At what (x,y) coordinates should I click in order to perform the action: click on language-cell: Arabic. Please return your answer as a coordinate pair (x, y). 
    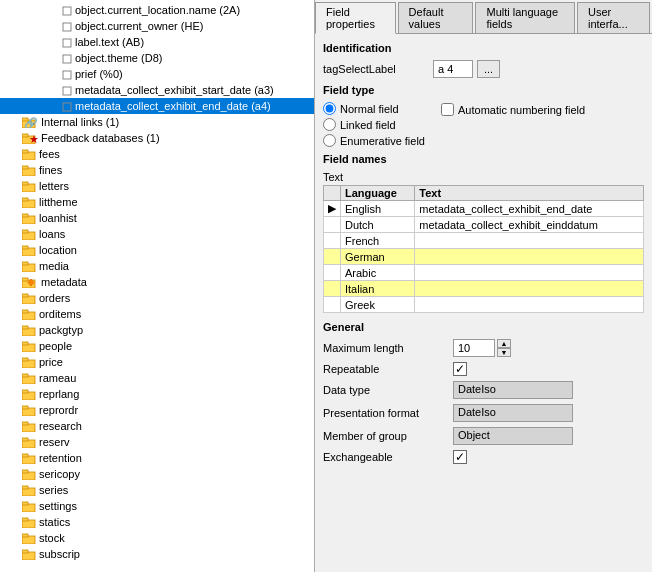
    Looking at the image, I should click on (378, 273).